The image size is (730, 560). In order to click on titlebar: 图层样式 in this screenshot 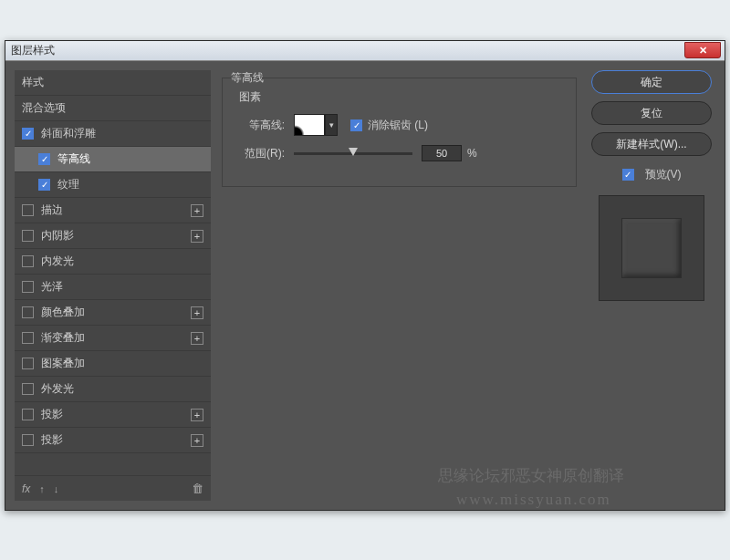, I will do `click(365, 51)`.